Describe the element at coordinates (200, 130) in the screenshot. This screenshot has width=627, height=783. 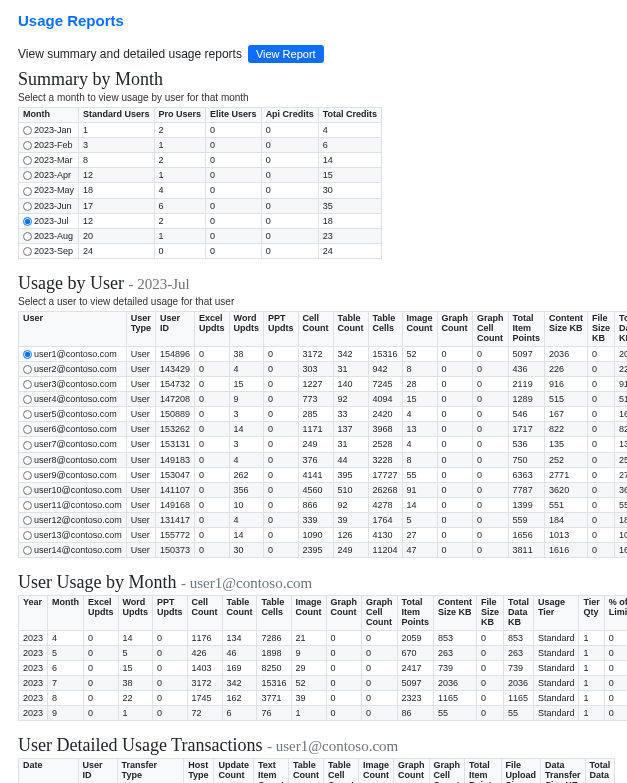
I see `table-row: 2023-Jan12004` at that location.